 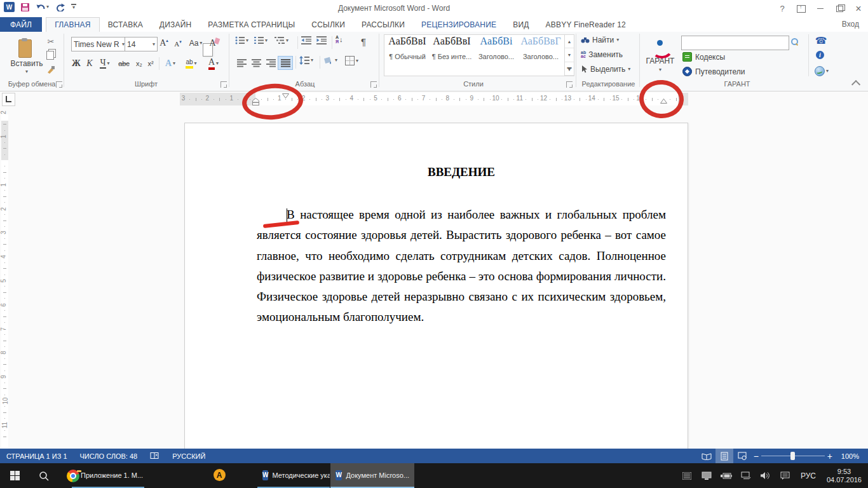 What do you see at coordinates (569, 85) in the screenshot?
I see `styles-dialog-launcher` at bounding box center [569, 85].